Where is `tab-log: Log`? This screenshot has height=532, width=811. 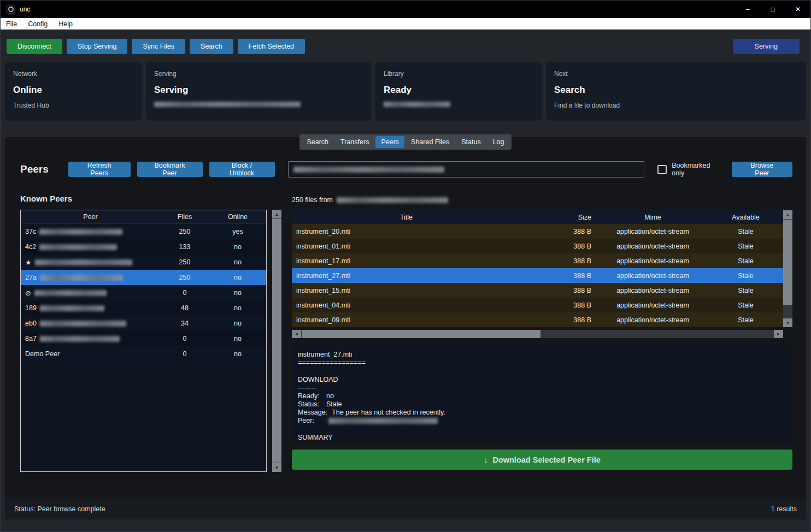 tab-log: Log is located at coordinates (498, 142).